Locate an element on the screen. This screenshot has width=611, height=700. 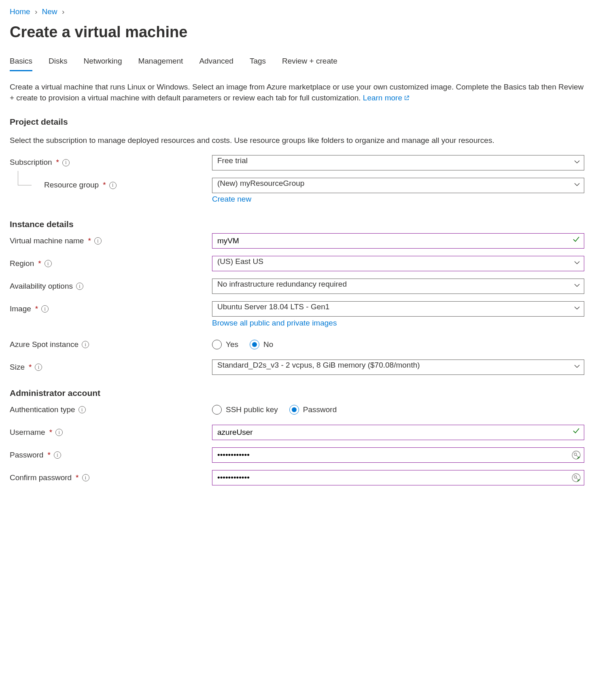
project-details-desc: Select the subscription to manage deploy… is located at coordinates (306, 141).